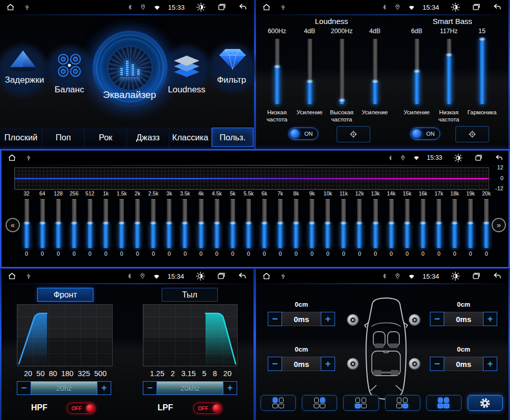 This screenshot has height=420, width=510. Describe the element at coordinates (487, 226) in the screenshot. I see `eq-band: 20k 0` at that location.